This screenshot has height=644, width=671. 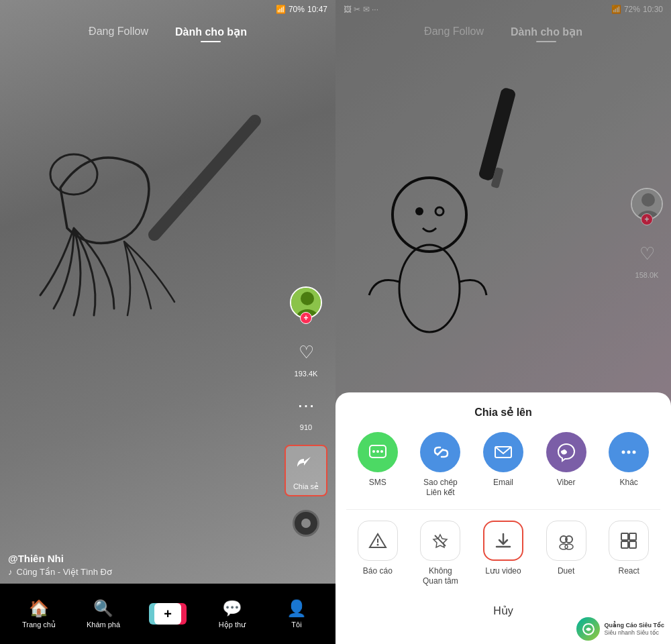 I want to click on copy-link-label: Sao chépLiên kết, so click(x=440, y=488).